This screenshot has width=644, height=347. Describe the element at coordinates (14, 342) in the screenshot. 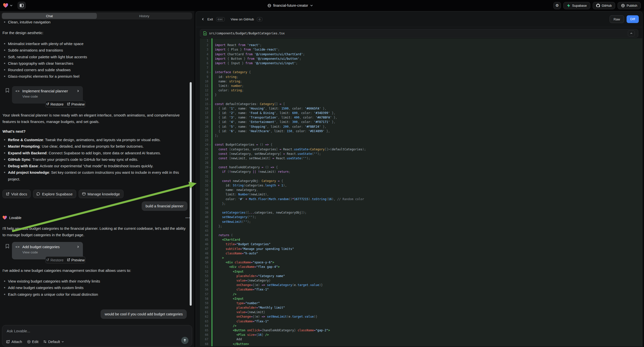

I see `attach-button: Attach` at that location.